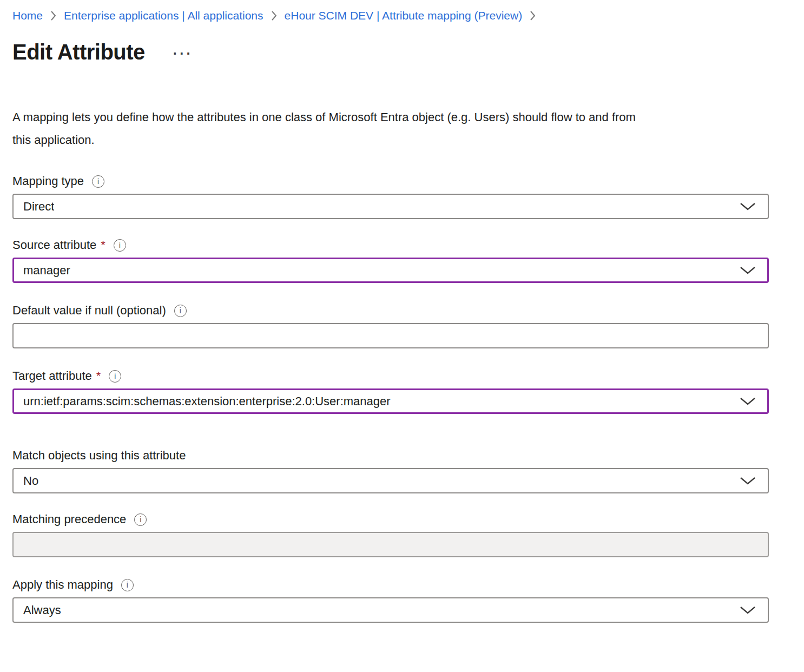 This screenshot has height=672, width=804. What do you see at coordinates (391, 311) in the screenshot?
I see `default-value-label-row: Default value if null (optional) i` at bounding box center [391, 311].